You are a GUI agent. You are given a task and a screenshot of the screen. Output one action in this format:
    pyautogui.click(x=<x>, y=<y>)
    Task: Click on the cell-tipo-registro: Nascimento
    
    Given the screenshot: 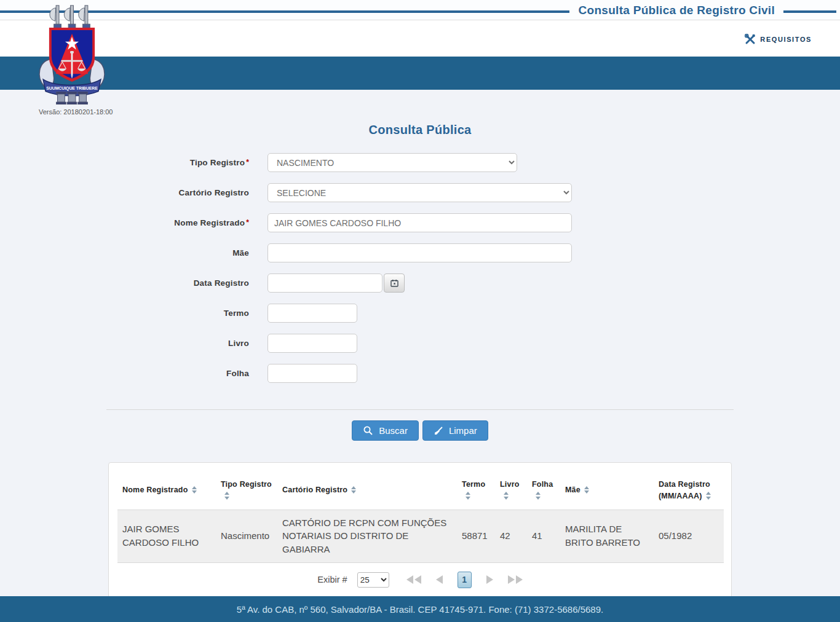 What is the action you would take?
    pyautogui.click(x=247, y=536)
    